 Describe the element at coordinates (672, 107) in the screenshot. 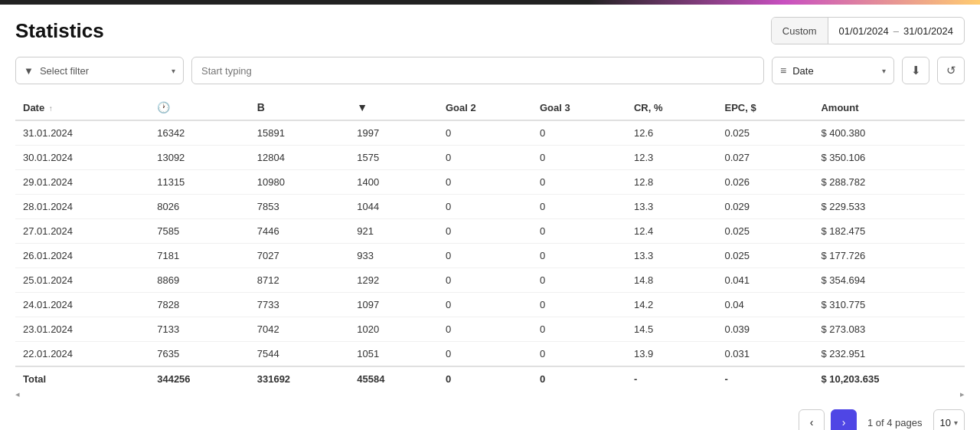

I see `col-cr: CR, %` at that location.